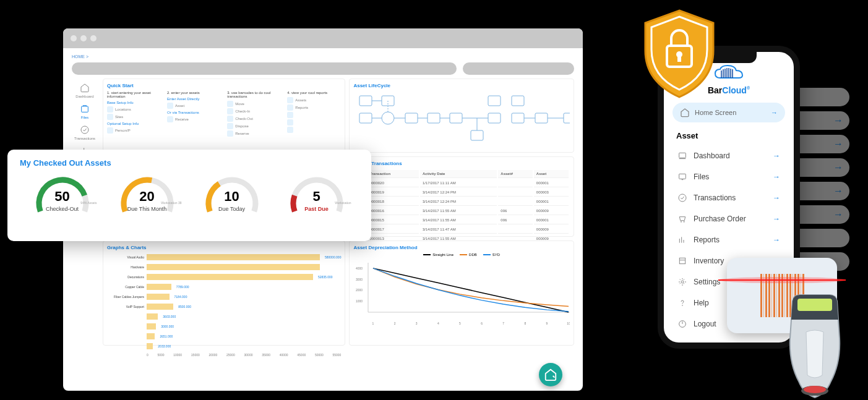  What do you see at coordinates (134, 130) in the screenshot?
I see `quickstart-item: Person/P` at bounding box center [134, 130].